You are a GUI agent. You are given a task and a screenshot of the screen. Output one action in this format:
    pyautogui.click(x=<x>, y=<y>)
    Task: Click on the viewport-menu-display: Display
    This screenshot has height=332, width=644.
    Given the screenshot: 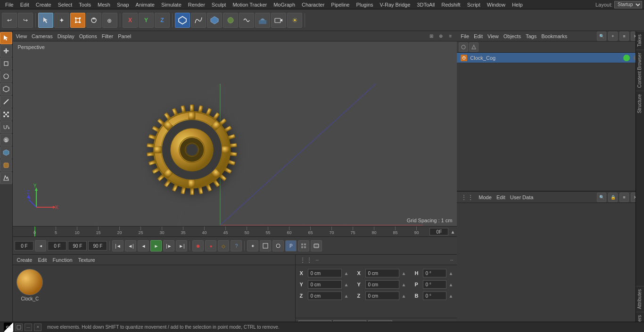 What is the action you would take?
    pyautogui.click(x=66, y=36)
    